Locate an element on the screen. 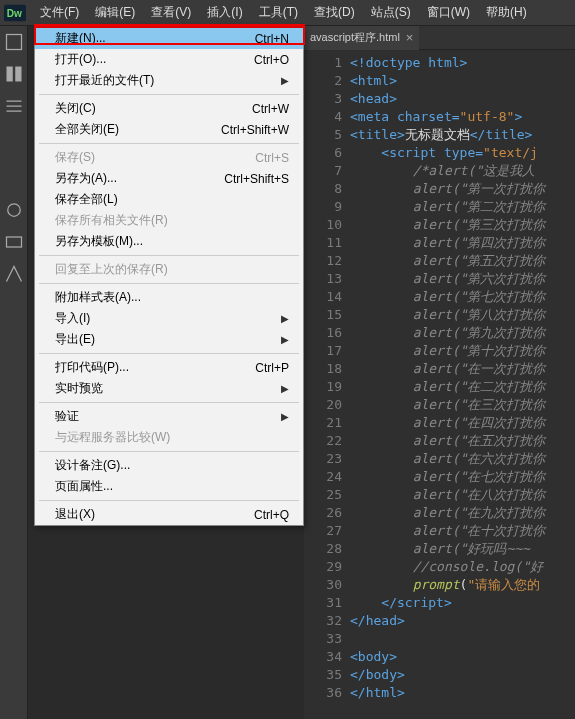 Image resolution: width=575 pixels, height=719 pixels. menu-item-2: 查看(V) is located at coordinates (171, 13).